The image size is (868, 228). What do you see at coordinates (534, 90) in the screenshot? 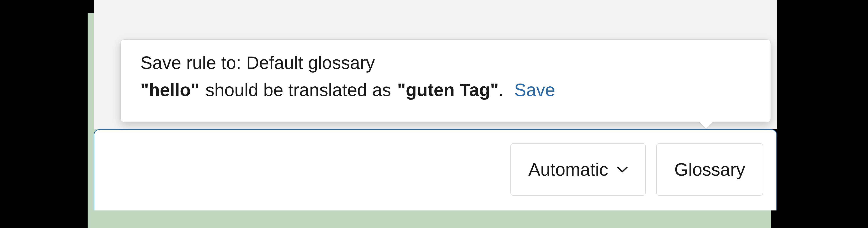
I see `save-rule-link: Save` at bounding box center [534, 90].